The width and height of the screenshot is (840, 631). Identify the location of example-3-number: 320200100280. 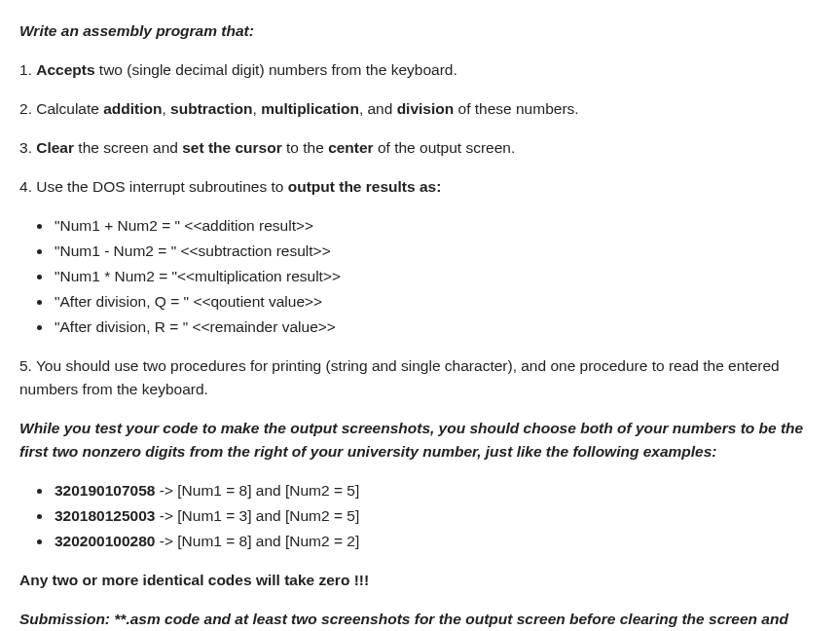
(105, 541).